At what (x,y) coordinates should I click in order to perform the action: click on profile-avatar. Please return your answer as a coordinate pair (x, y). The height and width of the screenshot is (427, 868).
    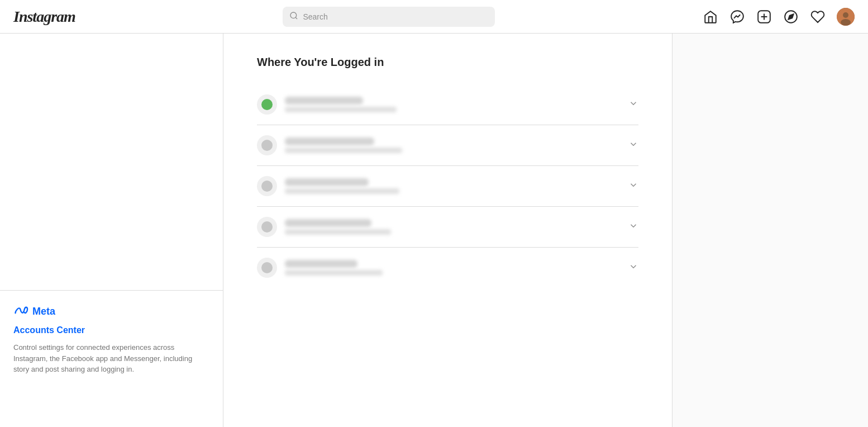
    Looking at the image, I should click on (846, 17).